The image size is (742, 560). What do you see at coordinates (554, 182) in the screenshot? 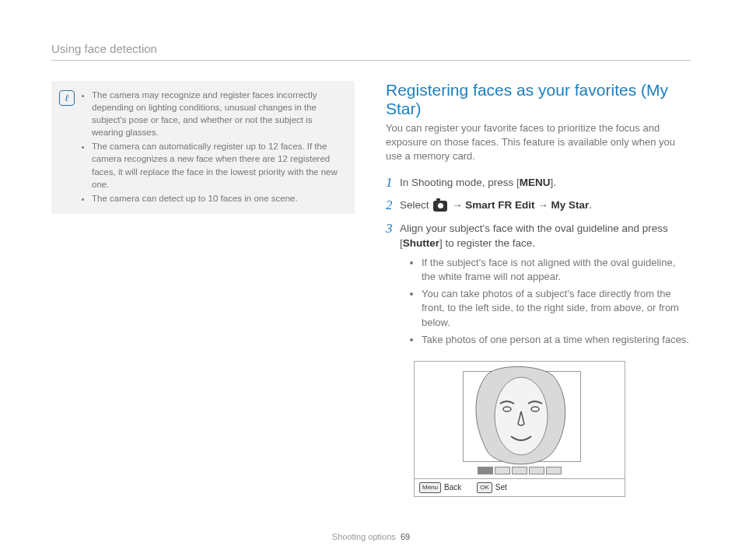
I see `step-text: ].` at bounding box center [554, 182].